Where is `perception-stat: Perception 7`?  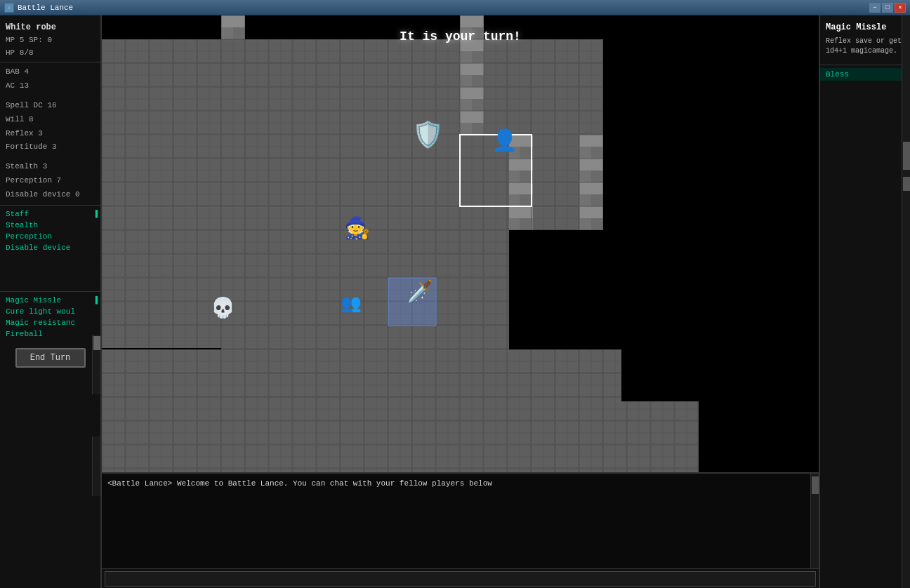 perception-stat: Perception 7 is located at coordinates (51, 181).